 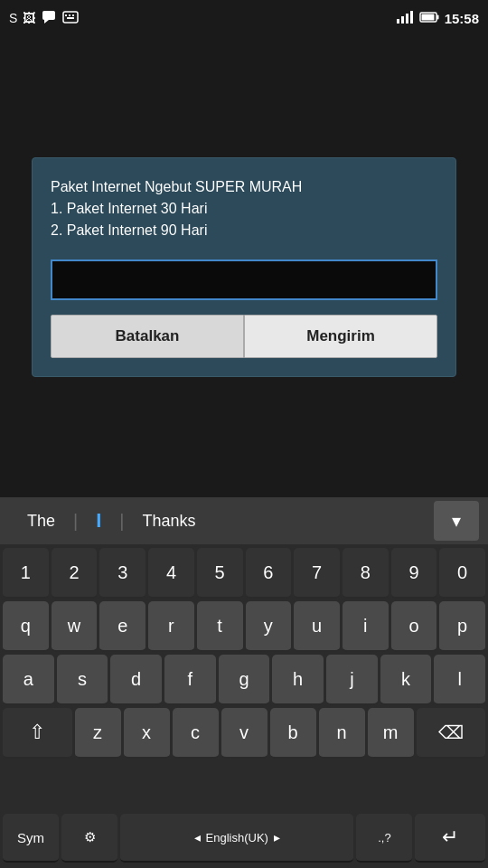 What do you see at coordinates (74, 627) in the screenshot?
I see `key-w: w` at bounding box center [74, 627].